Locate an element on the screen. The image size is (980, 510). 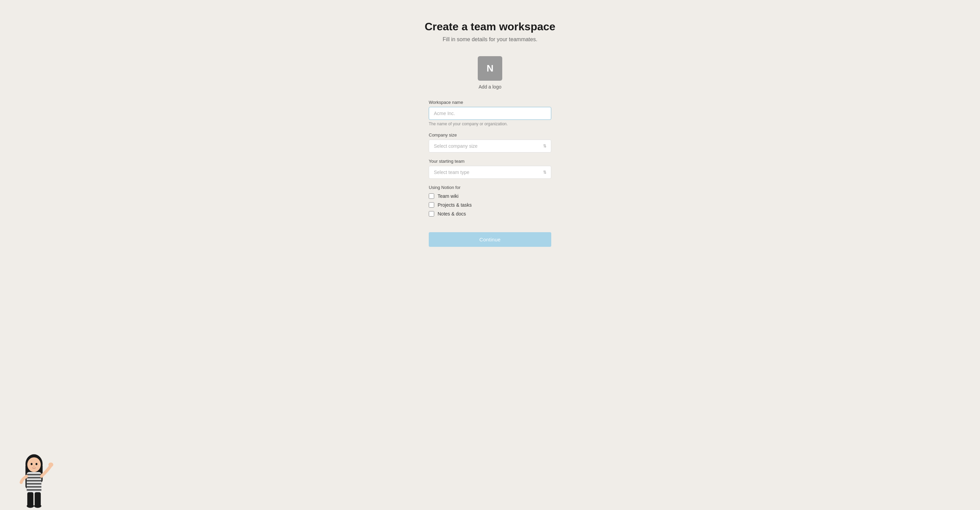
workspace-name-input is located at coordinates (490, 113).